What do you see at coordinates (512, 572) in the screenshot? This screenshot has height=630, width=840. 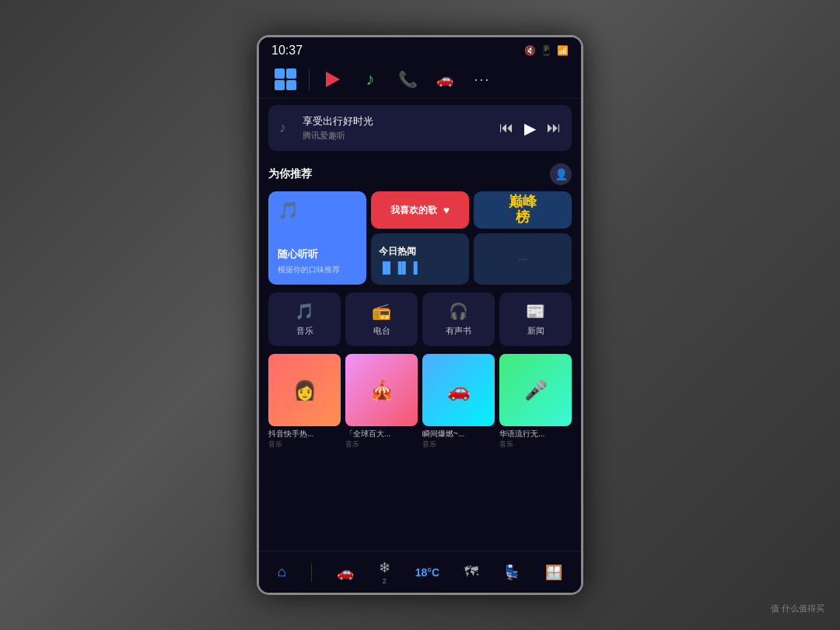 I see `seat-button: 💺` at bounding box center [512, 572].